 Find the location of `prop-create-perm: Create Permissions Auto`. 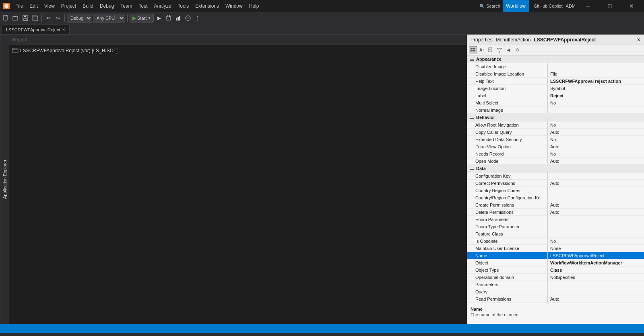

prop-create-perm: Create Permissions Auto is located at coordinates (555, 205).